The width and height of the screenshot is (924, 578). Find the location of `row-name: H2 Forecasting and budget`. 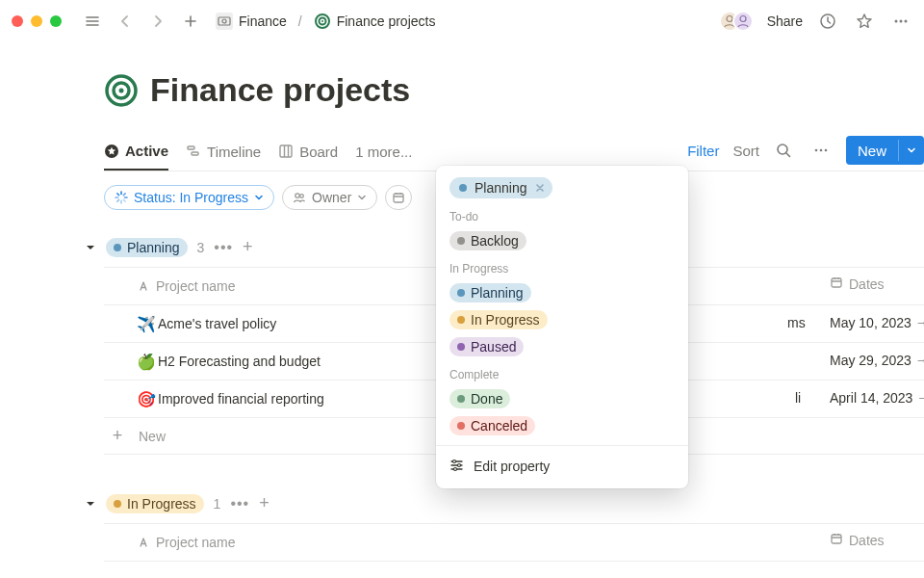

row-name: H2 Forecasting and budget is located at coordinates (239, 361).